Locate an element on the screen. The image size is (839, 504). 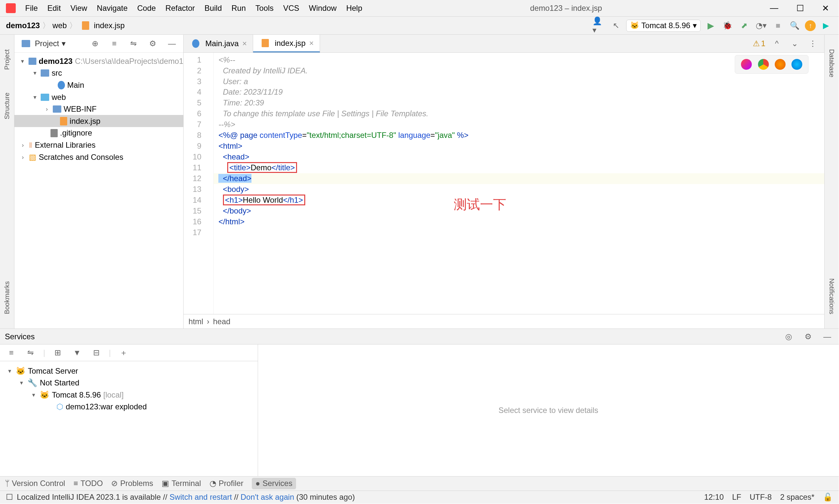
profile-button: ◔▾ is located at coordinates (761, 25).